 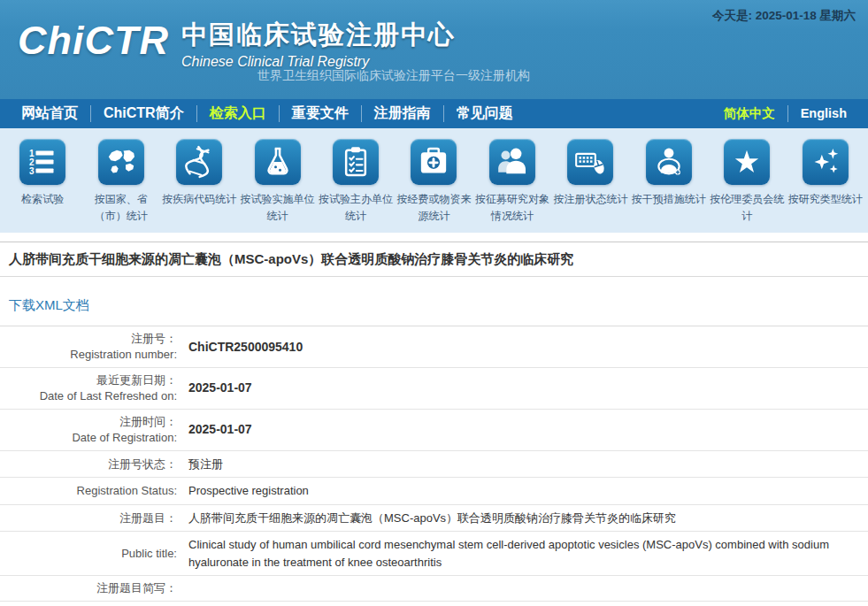 I want to click on nav-item: 重要文件, so click(x=320, y=114).